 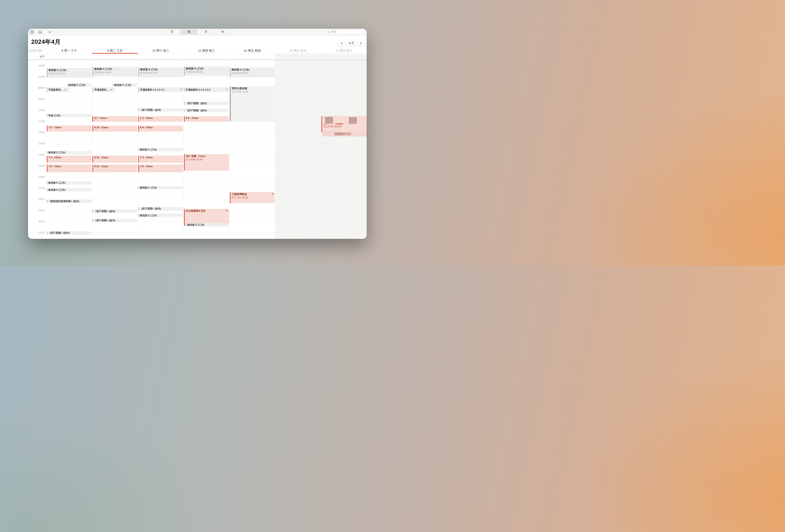 What do you see at coordinates (206, 51) in the screenshot?
I see `day-header-3: 11 周四 初三` at bounding box center [206, 51].